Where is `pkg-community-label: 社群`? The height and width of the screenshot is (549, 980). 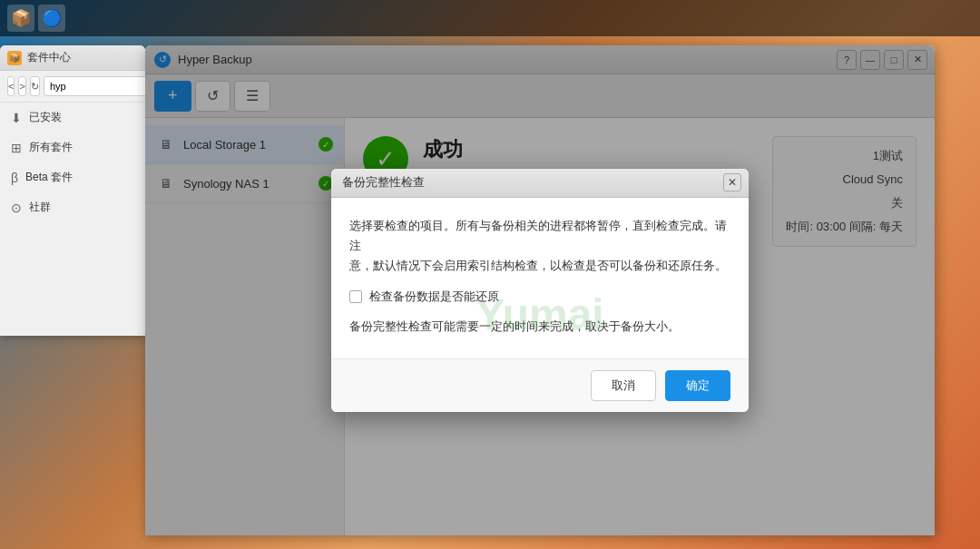
pkg-community-label: 社群 is located at coordinates (40, 207).